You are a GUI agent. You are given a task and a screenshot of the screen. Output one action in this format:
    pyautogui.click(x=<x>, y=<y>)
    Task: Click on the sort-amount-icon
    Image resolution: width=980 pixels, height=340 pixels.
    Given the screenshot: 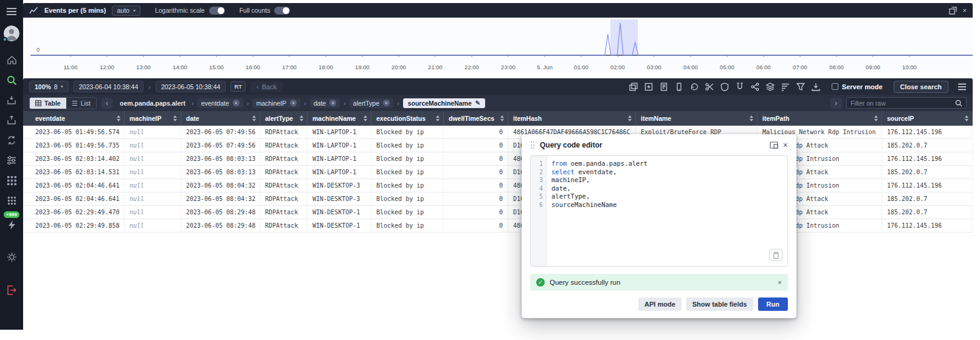 What is the action you would take?
    pyautogui.click(x=785, y=87)
    